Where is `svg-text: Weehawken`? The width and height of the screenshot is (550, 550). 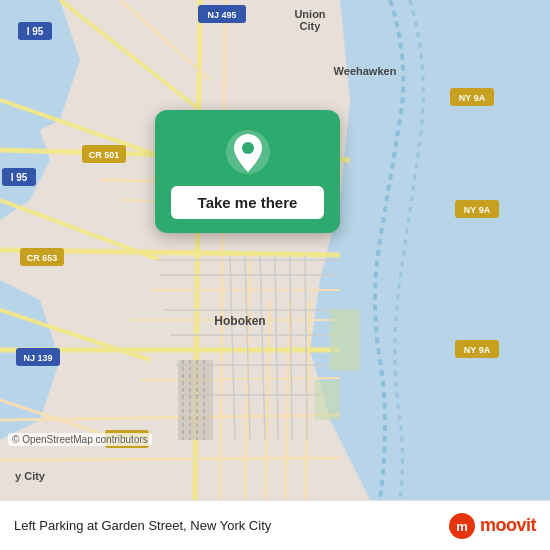 svg-text: Weehawken is located at coordinates (366, 71).